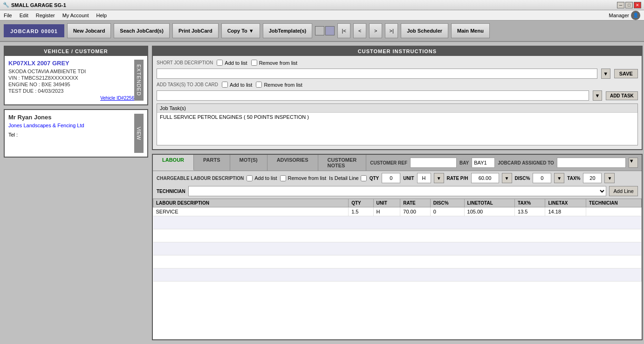  What do you see at coordinates (71, 98) in the screenshot?
I see `vehicle-id-link: Vehicle ID#2256` at bounding box center [71, 98].